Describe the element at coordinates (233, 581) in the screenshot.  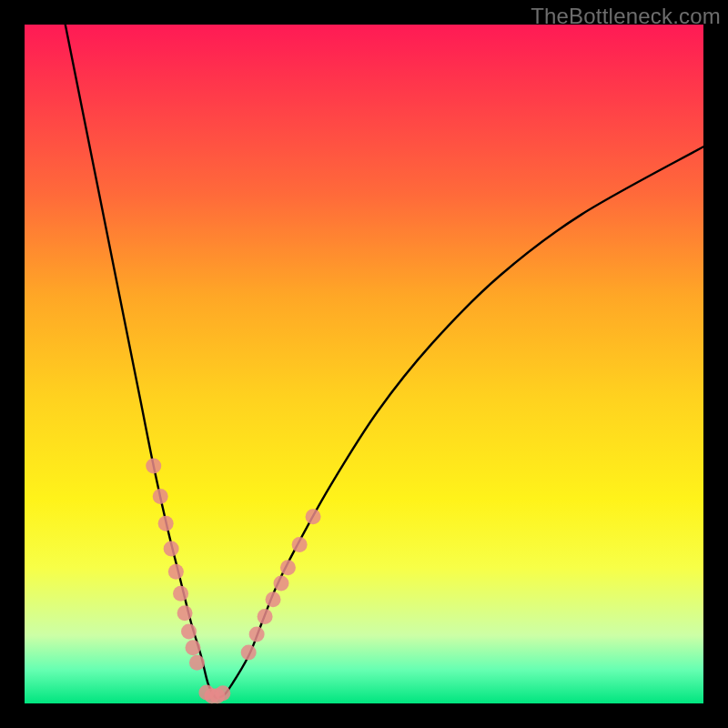
I see `data-markers` at that location.